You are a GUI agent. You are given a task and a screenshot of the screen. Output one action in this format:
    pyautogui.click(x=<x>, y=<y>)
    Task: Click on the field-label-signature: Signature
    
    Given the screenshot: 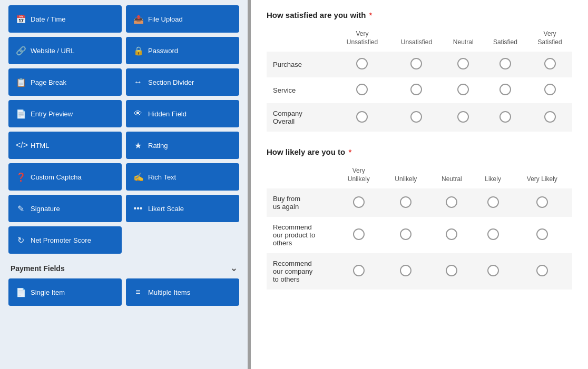 What is the action you would take?
    pyautogui.click(x=45, y=208)
    